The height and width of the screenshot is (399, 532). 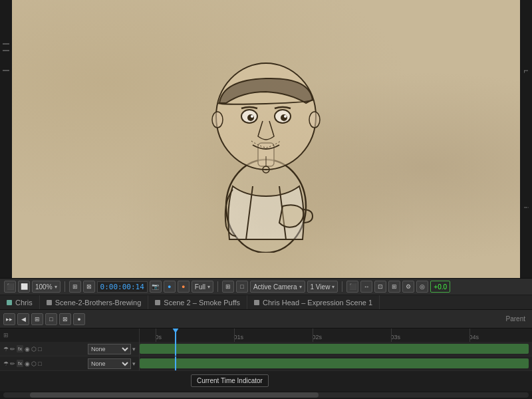 What do you see at coordinates (257, 303) in the screenshot?
I see `tab-dot-head` at bounding box center [257, 303].